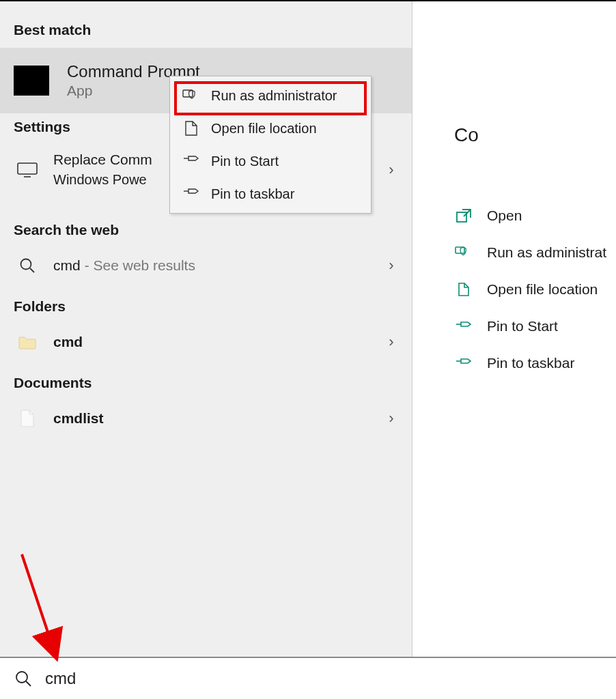  I want to click on folders-item-cmd: cmd ›, so click(206, 342).